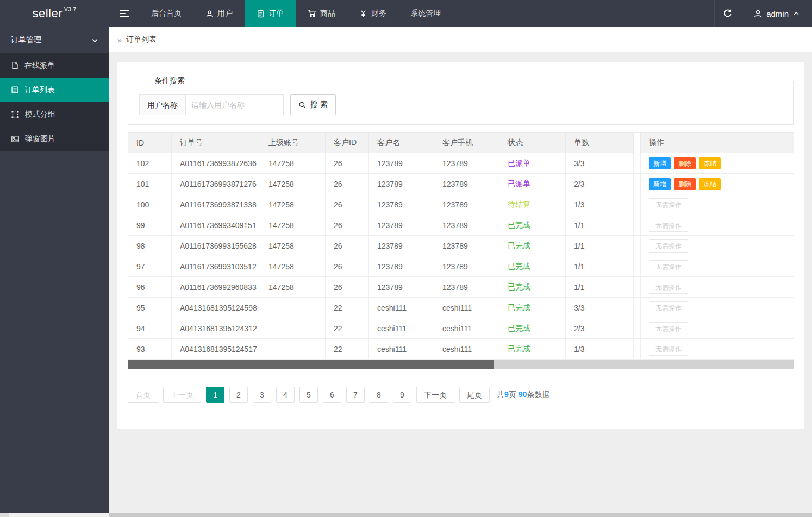  Describe the element at coordinates (124, 14) in the screenshot. I see `sidebar-collapse-icon` at that location.